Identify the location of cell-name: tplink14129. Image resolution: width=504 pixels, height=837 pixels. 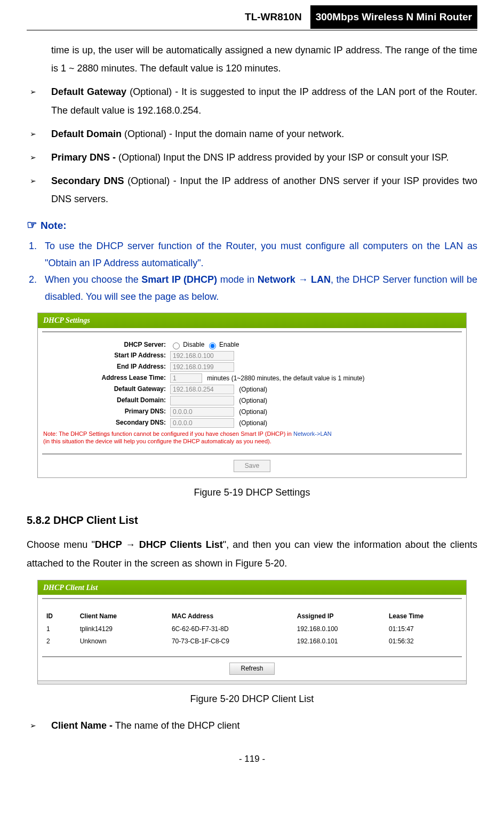
(123, 629).